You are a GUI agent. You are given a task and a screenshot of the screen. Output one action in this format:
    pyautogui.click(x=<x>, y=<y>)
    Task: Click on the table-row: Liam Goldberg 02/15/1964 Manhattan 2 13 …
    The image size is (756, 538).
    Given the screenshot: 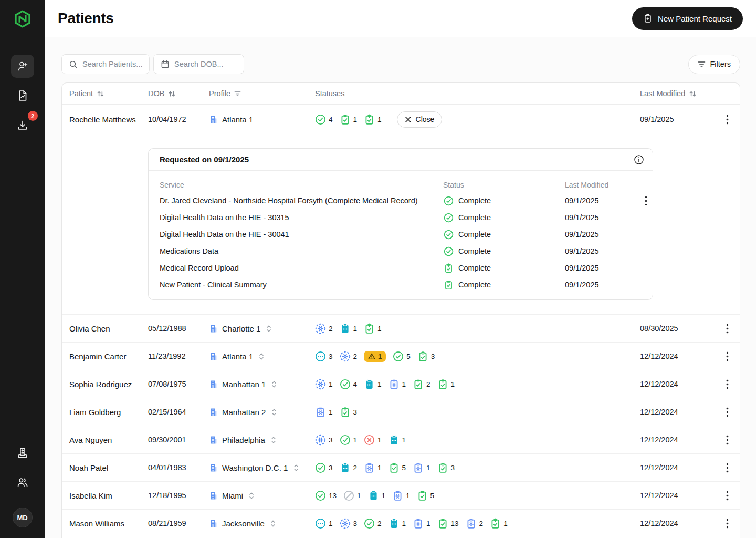 What is the action you would take?
    pyautogui.click(x=401, y=412)
    